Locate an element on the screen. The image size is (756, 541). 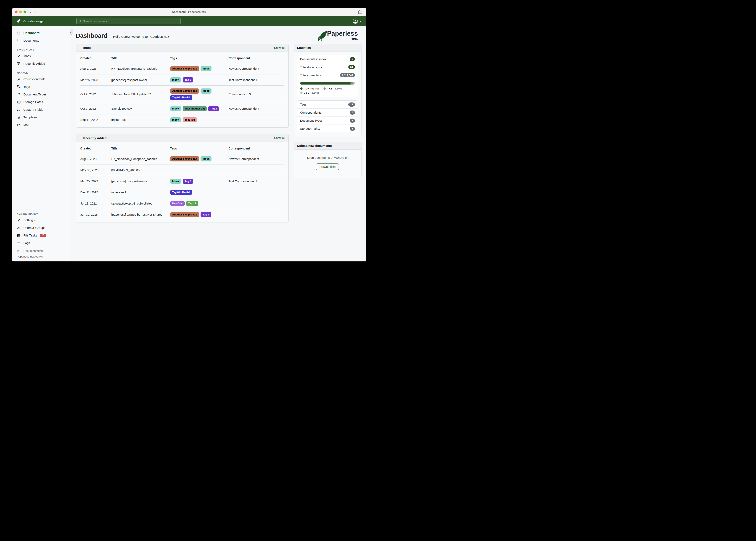
browse-files-button: Browse files is located at coordinates (327, 167).